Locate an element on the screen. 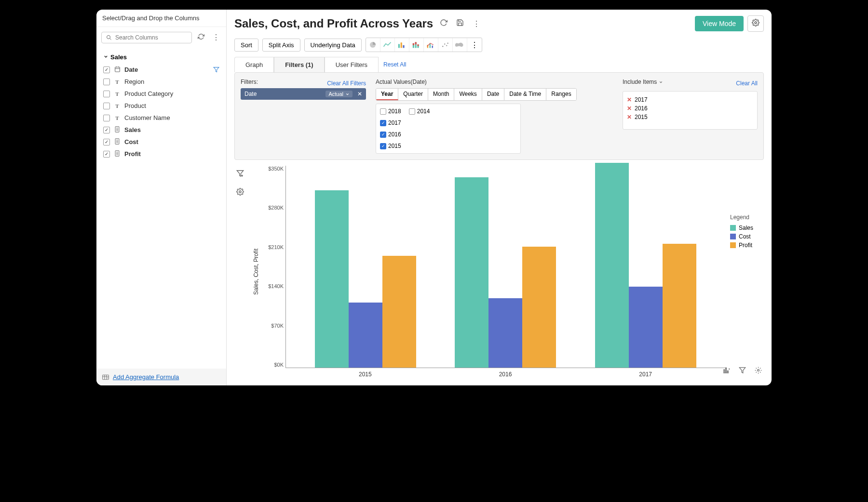  column-cost: Cost is located at coordinates (161, 142).